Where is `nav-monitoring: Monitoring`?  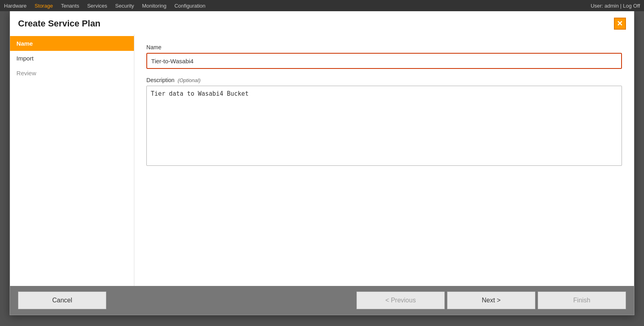 nav-monitoring: Monitoring is located at coordinates (154, 6).